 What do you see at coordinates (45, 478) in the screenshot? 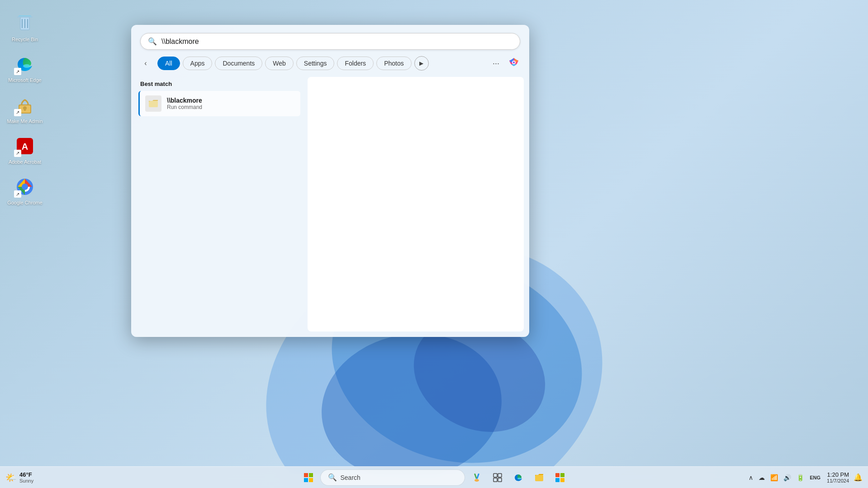
I see `taskbar-left: 🌤️ 46°F Sunny` at bounding box center [45, 478].